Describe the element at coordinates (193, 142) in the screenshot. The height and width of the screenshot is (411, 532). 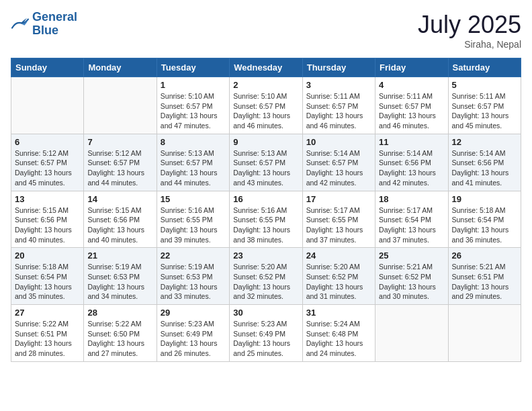
I see `day-number: 8` at that location.